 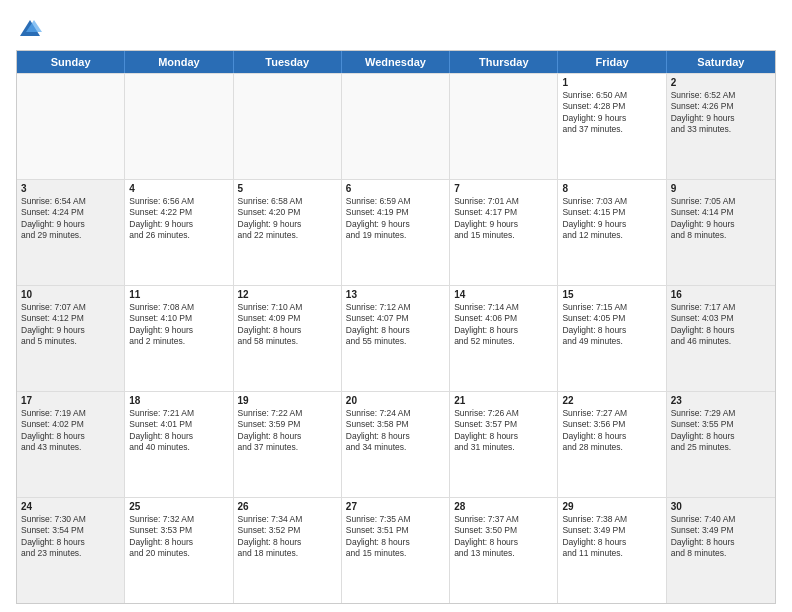 What do you see at coordinates (396, 400) in the screenshot?
I see `day-number: 20` at bounding box center [396, 400].